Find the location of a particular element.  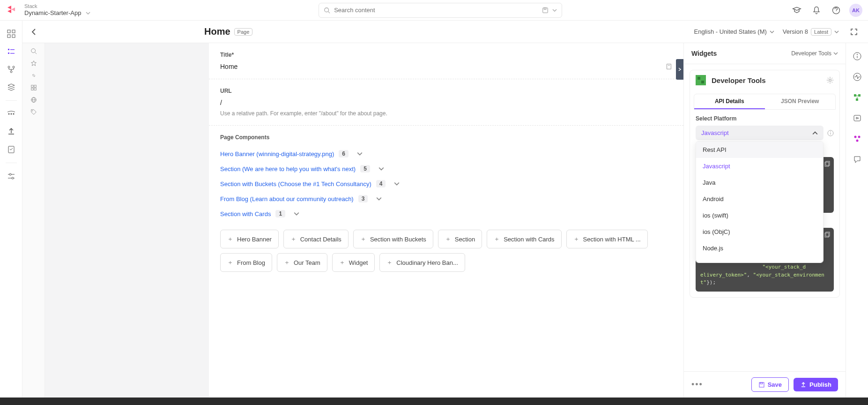

add-component-button: ＋Cloudinary Hero Ban... is located at coordinates (423, 262).